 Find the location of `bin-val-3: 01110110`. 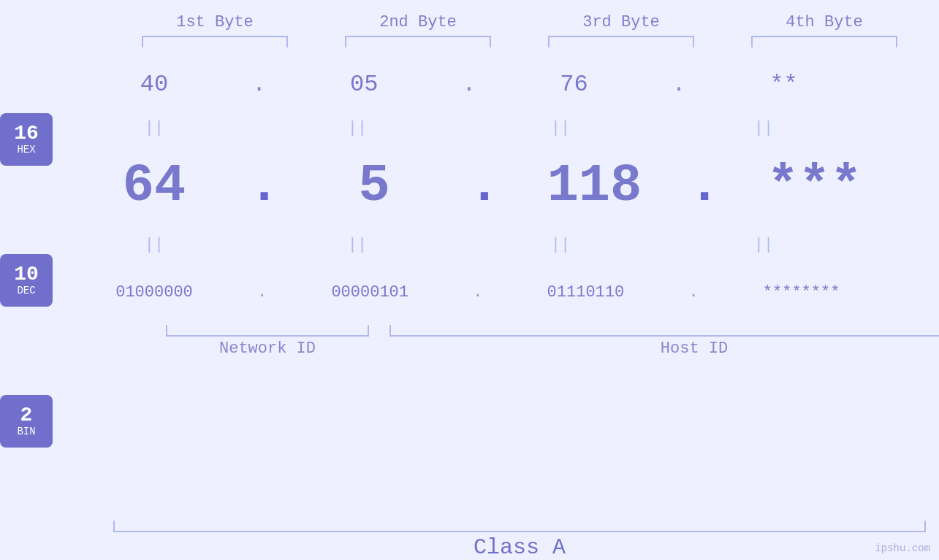

bin-val-3: 01110110 is located at coordinates (586, 292).